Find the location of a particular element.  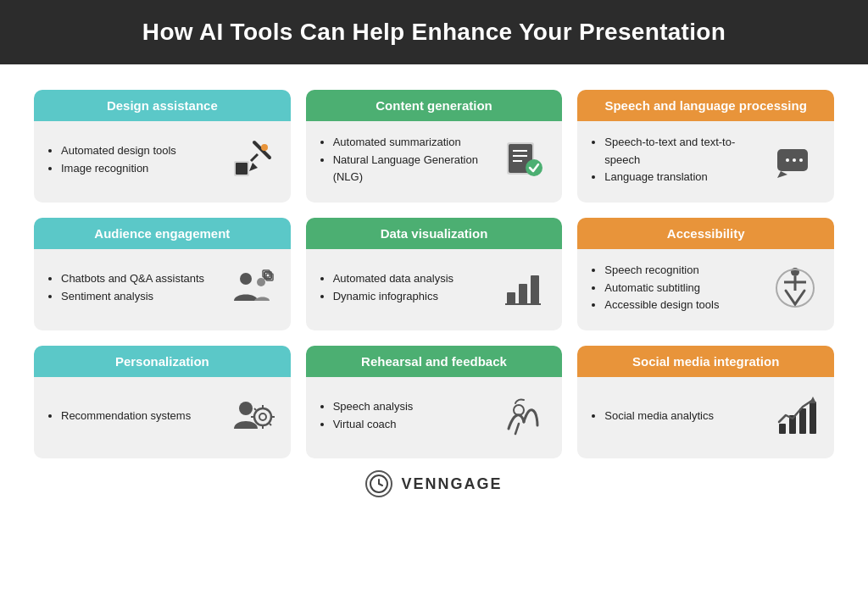

list-item: Automated data analysis is located at coordinates (412, 280).